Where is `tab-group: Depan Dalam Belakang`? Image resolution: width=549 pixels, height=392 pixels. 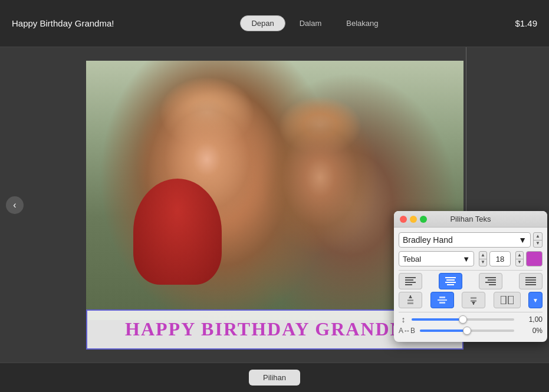 tab-group: Depan Dalam Belakang is located at coordinates (314, 24).